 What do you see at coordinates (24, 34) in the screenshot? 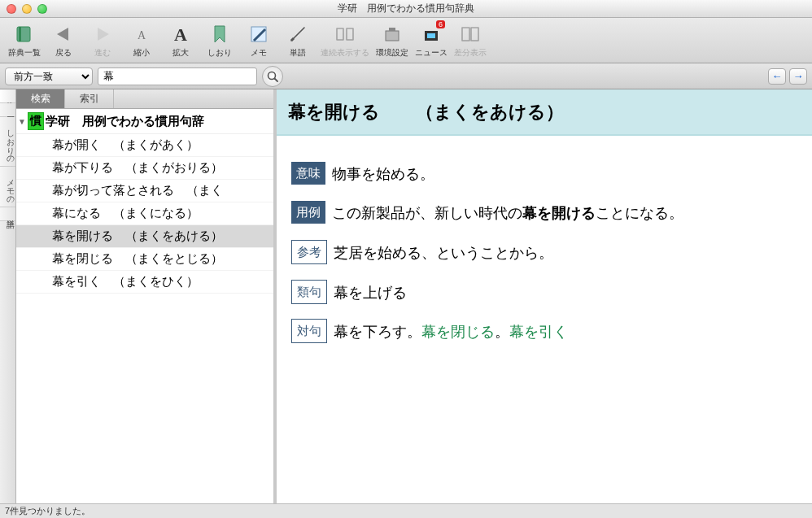
I see `dict-list-icon` at bounding box center [24, 34].